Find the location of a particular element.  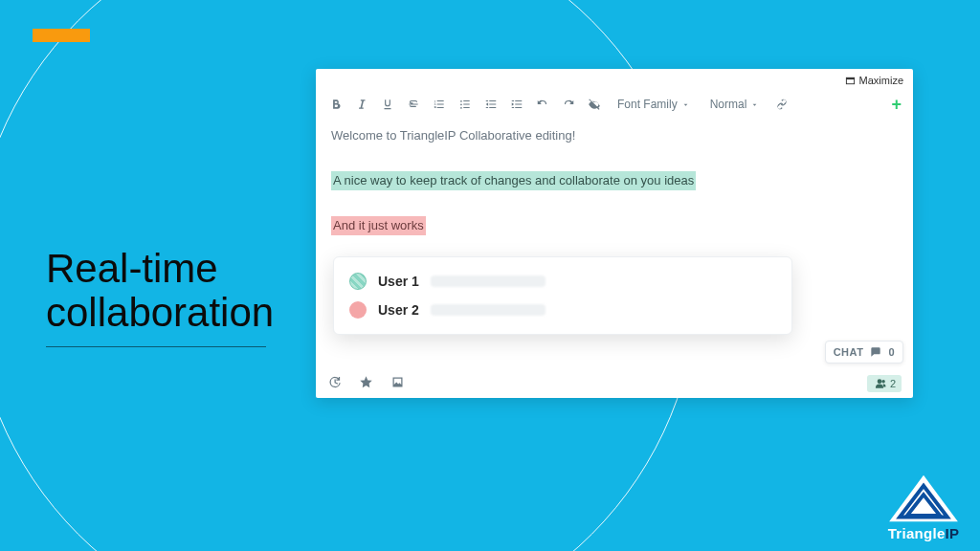

ordered-list-button is located at coordinates (439, 104).